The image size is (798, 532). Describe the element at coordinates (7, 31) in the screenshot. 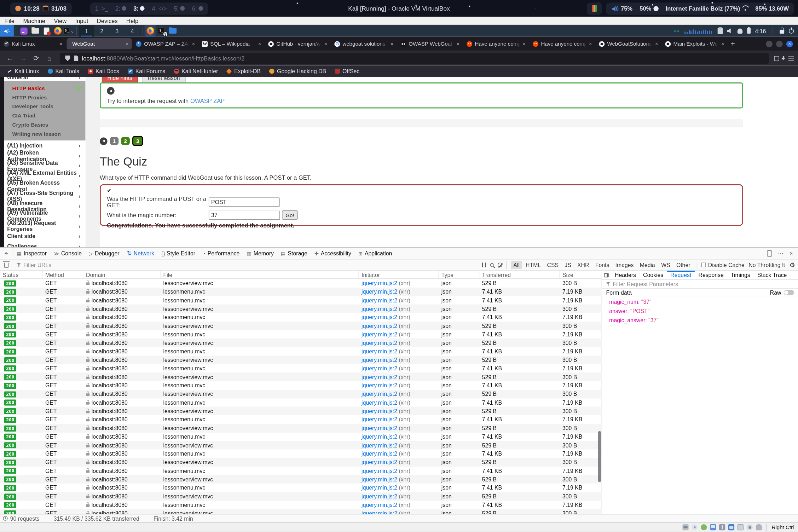

I see `kali-menu-button` at that location.